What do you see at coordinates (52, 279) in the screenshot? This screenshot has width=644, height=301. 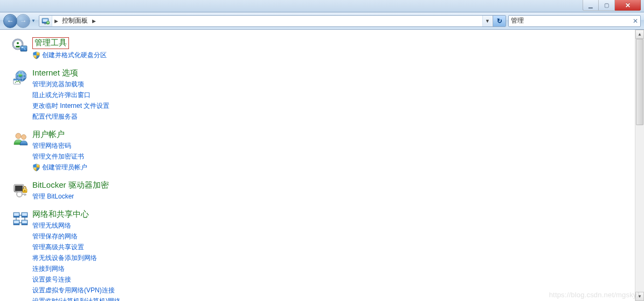 I see `result-link: 设置拨号连接` at bounding box center [52, 279].